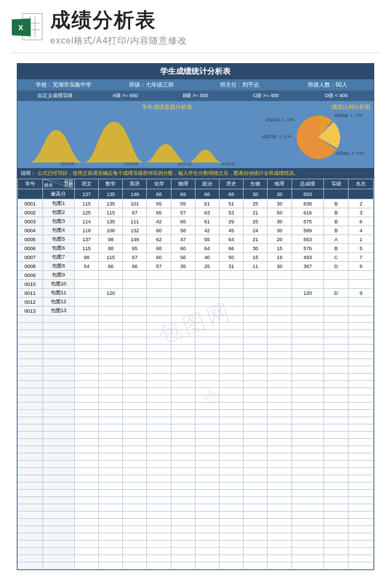 This screenshot has width=391, height=588. I want to click on teacher-label: 班主任：刘平志, so click(240, 85).